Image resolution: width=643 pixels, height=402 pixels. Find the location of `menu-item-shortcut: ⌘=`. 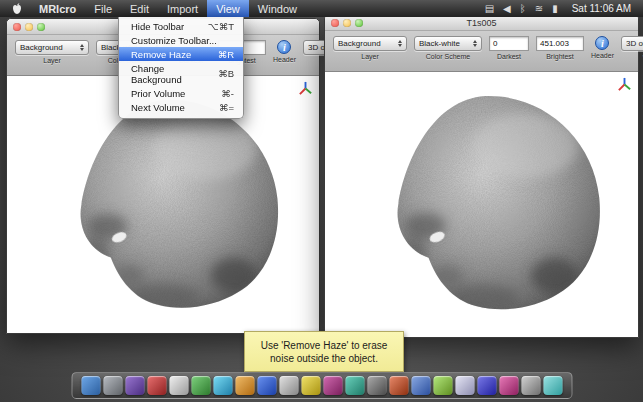

menu-item-shortcut: ⌘= is located at coordinates (226, 108).